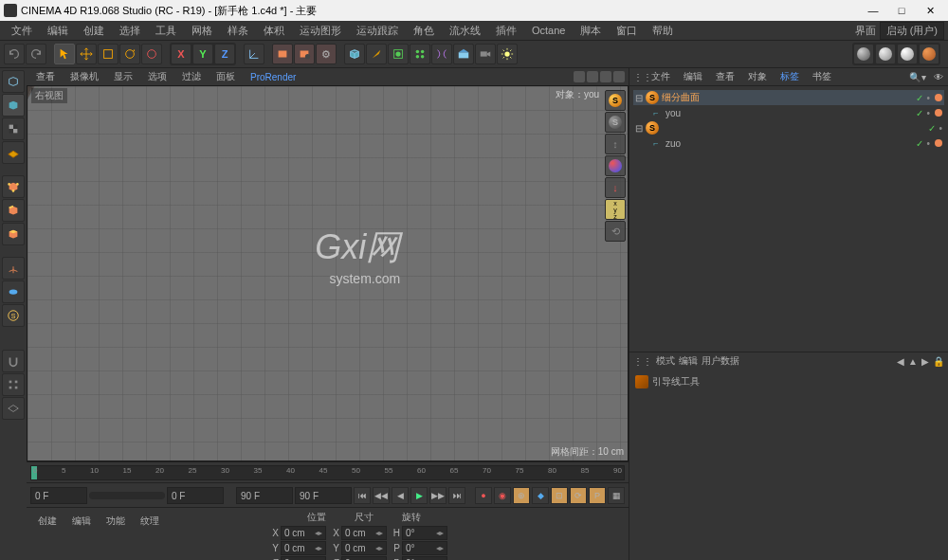  I want to click on light-tool, so click(507, 54).